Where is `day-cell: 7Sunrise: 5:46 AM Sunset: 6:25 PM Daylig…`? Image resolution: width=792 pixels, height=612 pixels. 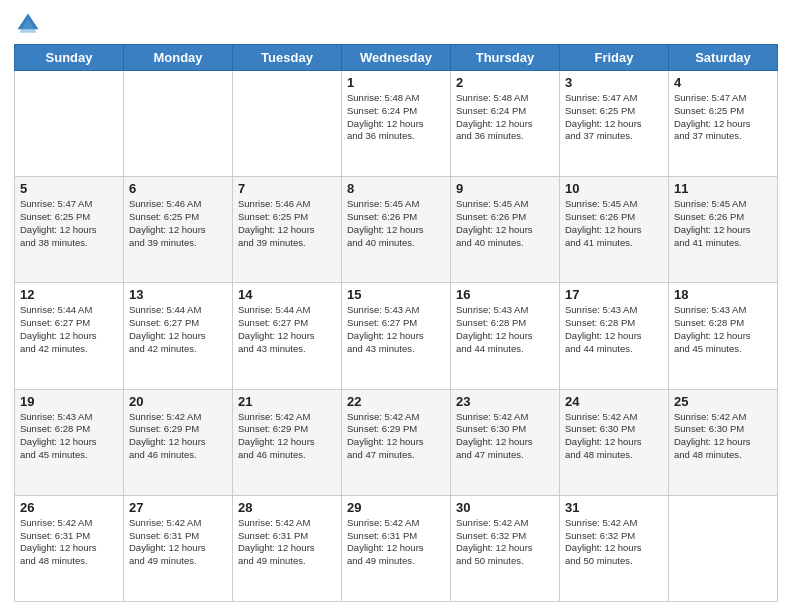 day-cell: 7Sunrise: 5:46 AM Sunset: 6:25 PM Daylig… is located at coordinates (288, 230).